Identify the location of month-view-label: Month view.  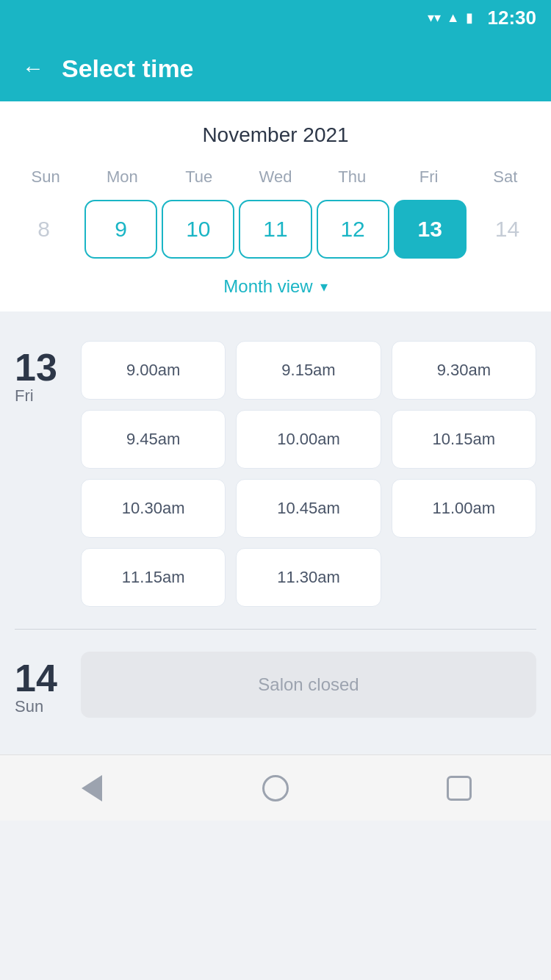
(267, 287).